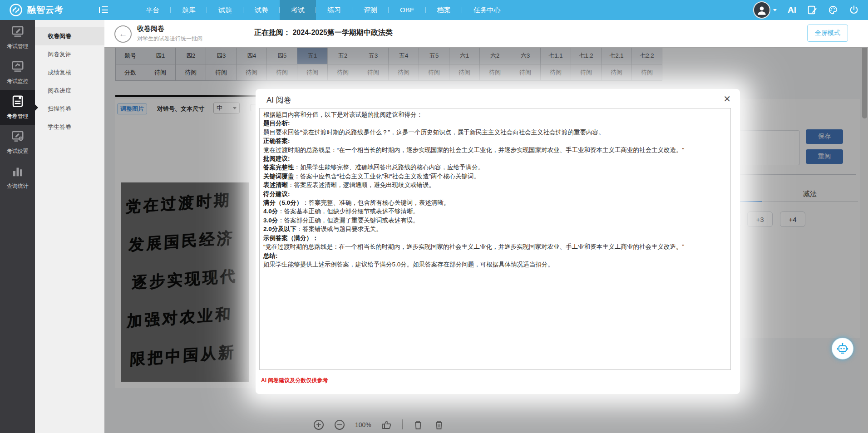 Image resolution: width=868 pixels, height=433 pixels. Describe the element at coordinates (132, 109) in the screenshot. I see `adjust-image-button: 调整图片` at that location.